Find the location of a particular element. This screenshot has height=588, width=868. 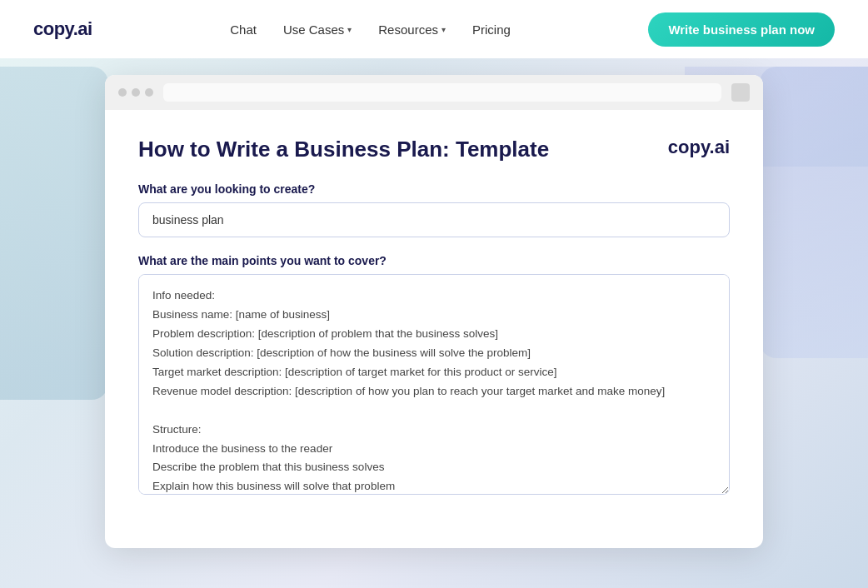

business-plan-input is located at coordinates (434, 220).